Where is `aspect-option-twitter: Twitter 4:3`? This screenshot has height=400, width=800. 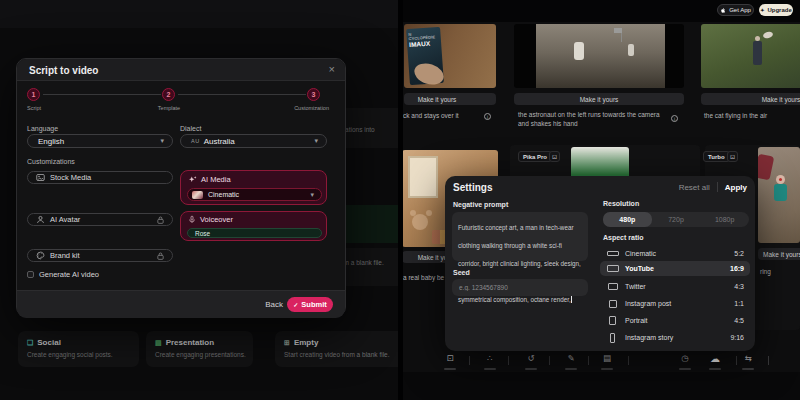
aspect-option-twitter: Twitter 4:3 is located at coordinates (675, 286).